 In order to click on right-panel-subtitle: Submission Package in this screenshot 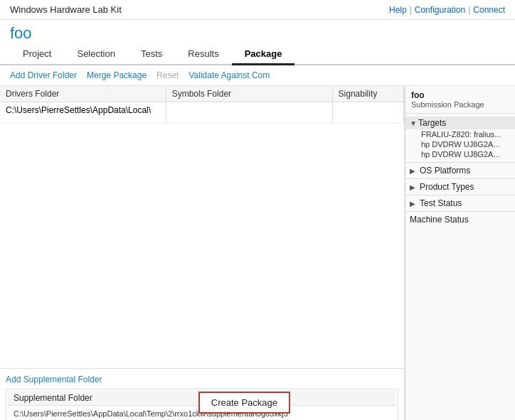, I will do `click(460, 107)`.